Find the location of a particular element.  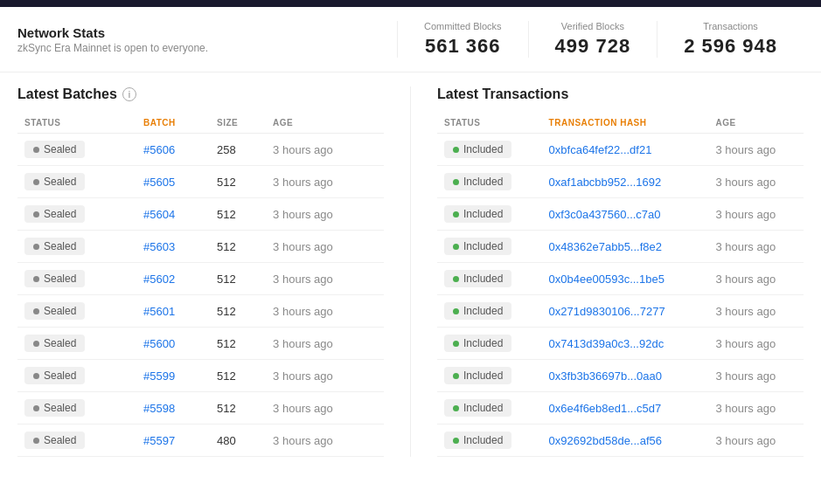

batch-number-cell: #5600 is located at coordinates (173, 344).